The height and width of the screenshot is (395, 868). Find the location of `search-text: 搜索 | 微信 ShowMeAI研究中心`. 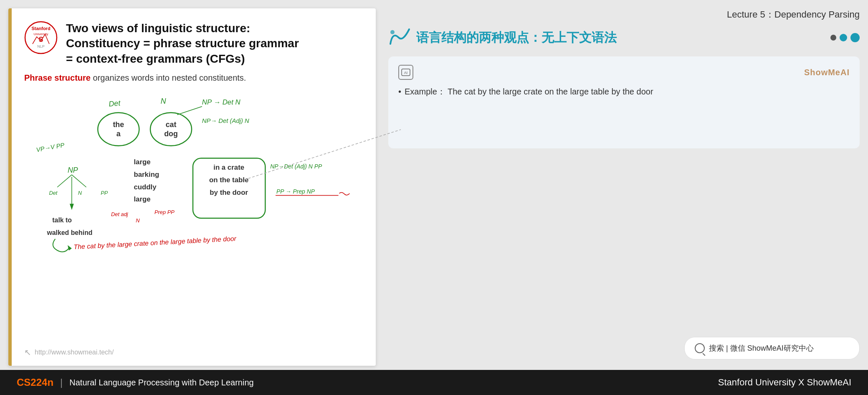

search-text: 搜索 | 微信 ShowMeAI研究中心 is located at coordinates (762, 348).